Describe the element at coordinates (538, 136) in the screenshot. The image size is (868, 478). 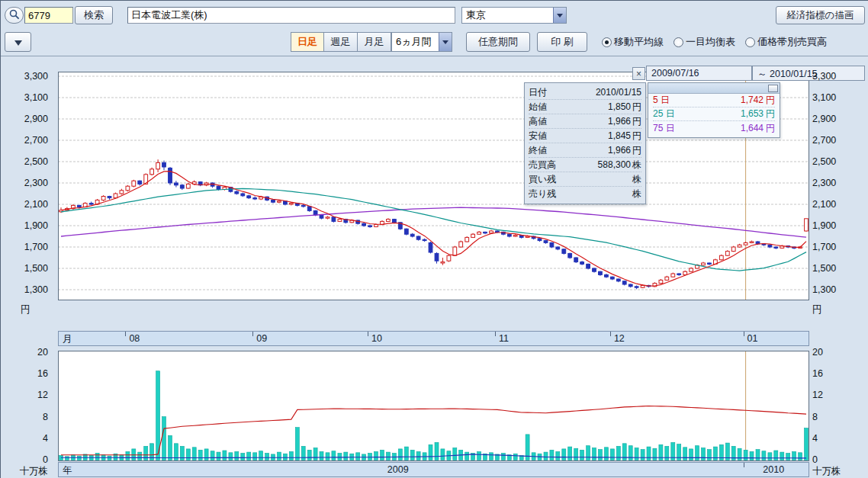
I see `info-label: 安値` at that location.